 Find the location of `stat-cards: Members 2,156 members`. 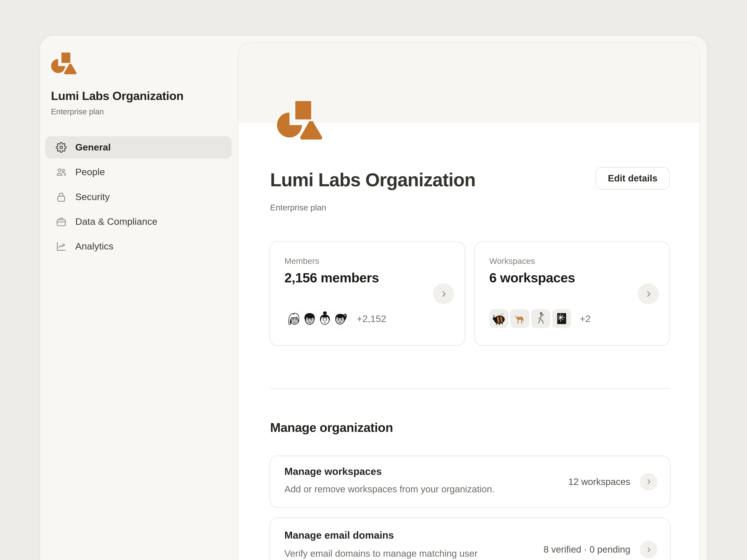

stat-cards: Members 2,156 members is located at coordinates (470, 294).